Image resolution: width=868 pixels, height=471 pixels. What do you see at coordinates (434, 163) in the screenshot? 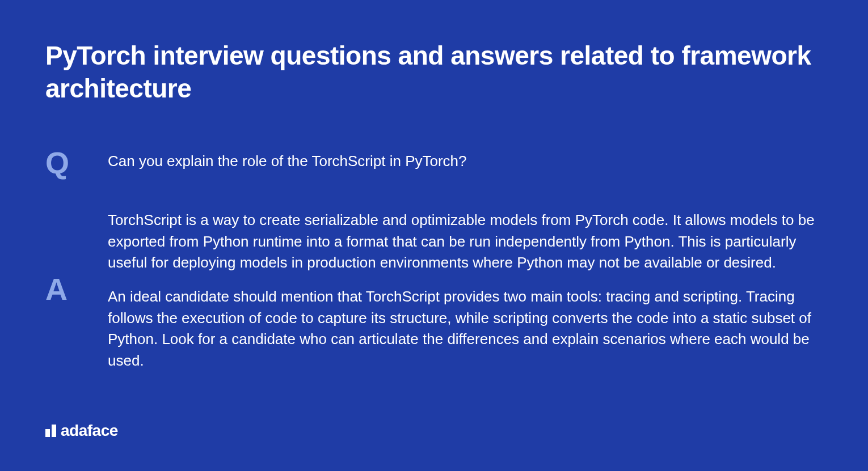
I see `question-section: Q Can you explain the role of the TorchS…` at bounding box center [434, 163].